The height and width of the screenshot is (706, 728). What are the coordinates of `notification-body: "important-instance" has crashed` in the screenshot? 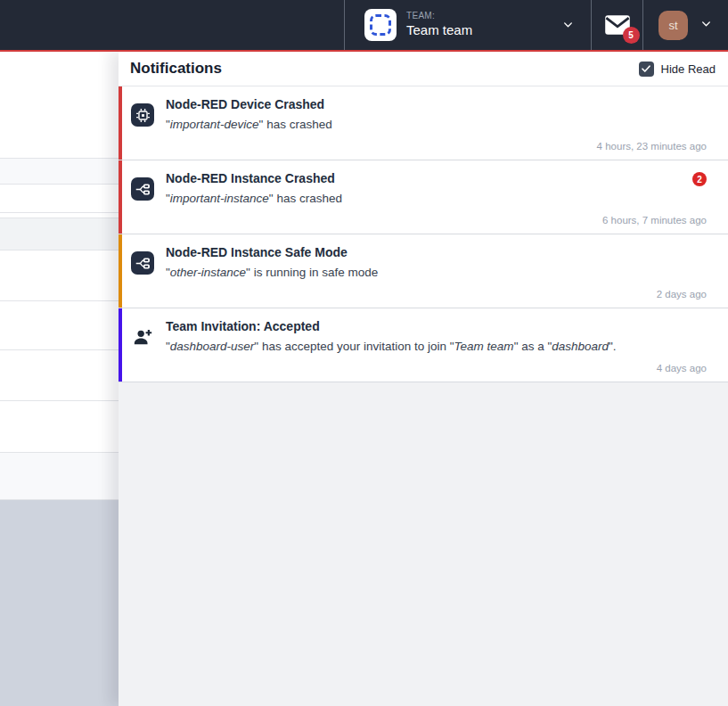 It's located at (437, 200).